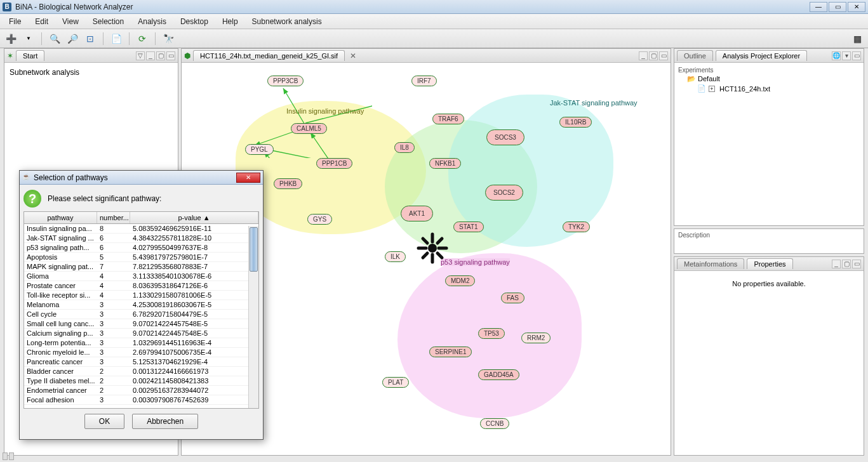  I want to click on zoom-fit-icon: ⊡, so click(90, 39).